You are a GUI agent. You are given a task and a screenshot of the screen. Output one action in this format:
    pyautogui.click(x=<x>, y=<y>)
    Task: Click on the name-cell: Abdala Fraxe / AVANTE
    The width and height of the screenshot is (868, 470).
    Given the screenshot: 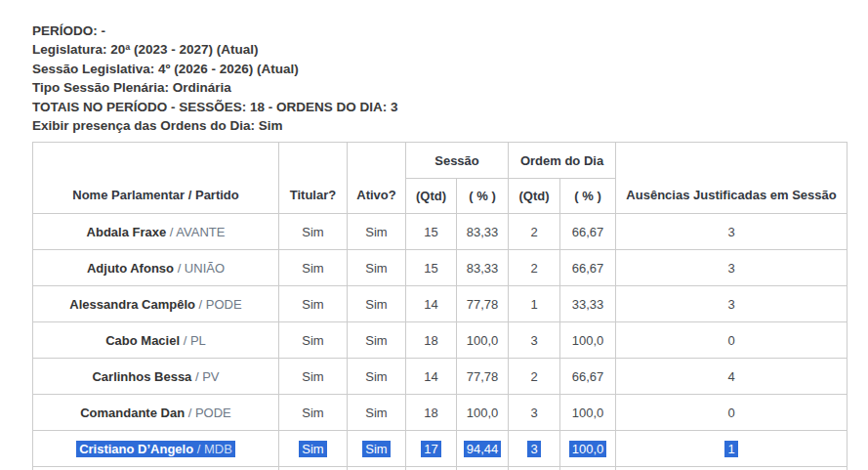 What is the action you would take?
    pyautogui.click(x=156, y=233)
    